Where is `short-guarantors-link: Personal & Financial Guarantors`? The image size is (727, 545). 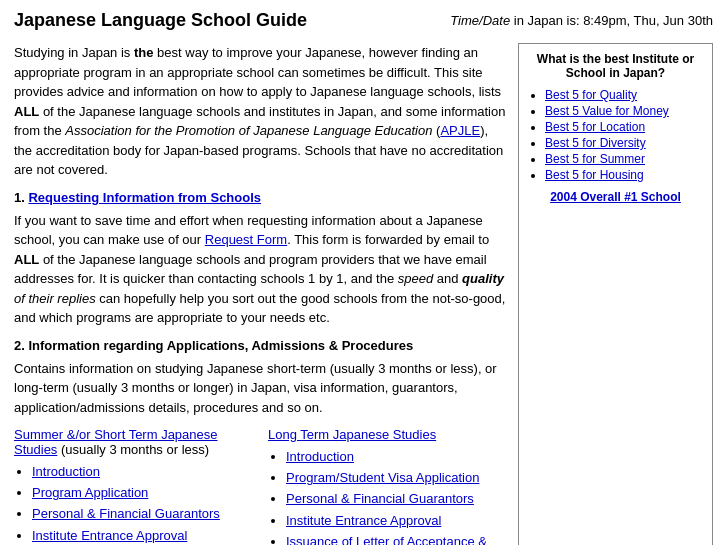
short-guarantors-link: Personal & Financial Guarantors is located at coordinates (126, 514).